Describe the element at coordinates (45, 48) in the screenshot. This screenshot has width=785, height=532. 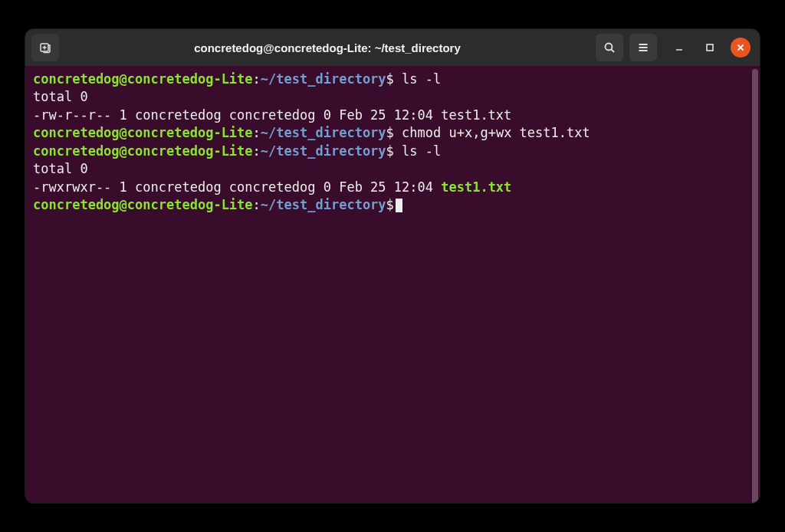
I see `new-tab-icon` at that location.